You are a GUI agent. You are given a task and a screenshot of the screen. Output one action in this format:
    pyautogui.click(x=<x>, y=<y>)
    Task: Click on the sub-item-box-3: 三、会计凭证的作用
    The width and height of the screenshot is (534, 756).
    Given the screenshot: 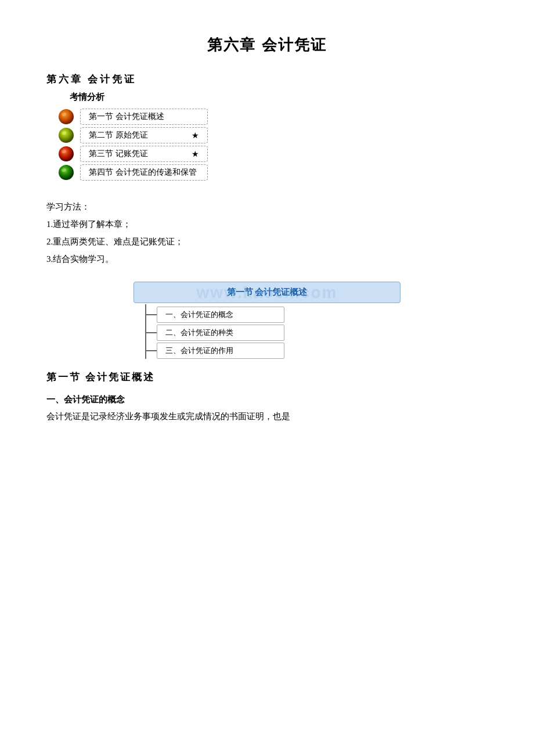 What is the action you would take?
    pyautogui.click(x=221, y=351)
    